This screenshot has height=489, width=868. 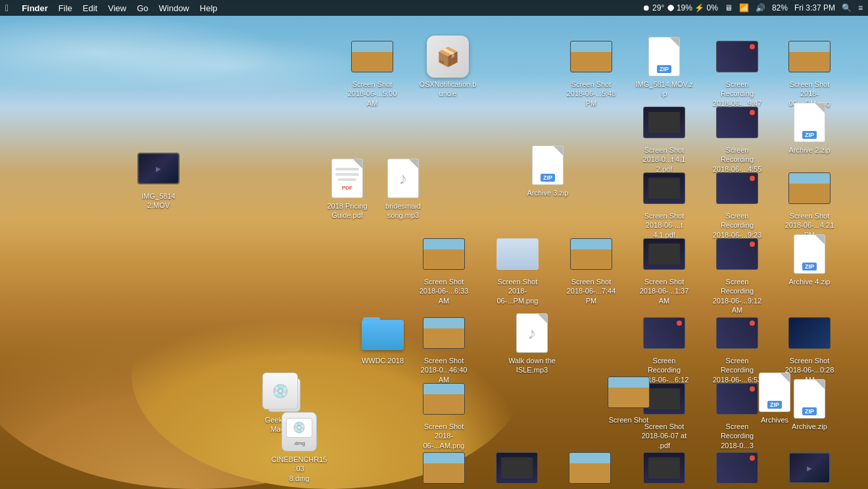 What do you see at coordinates (347, 211) in the screenshot?
I see `icon-label-pdf1: 2018 Pricing Guide.pdf` at bounding box center [347, 211].